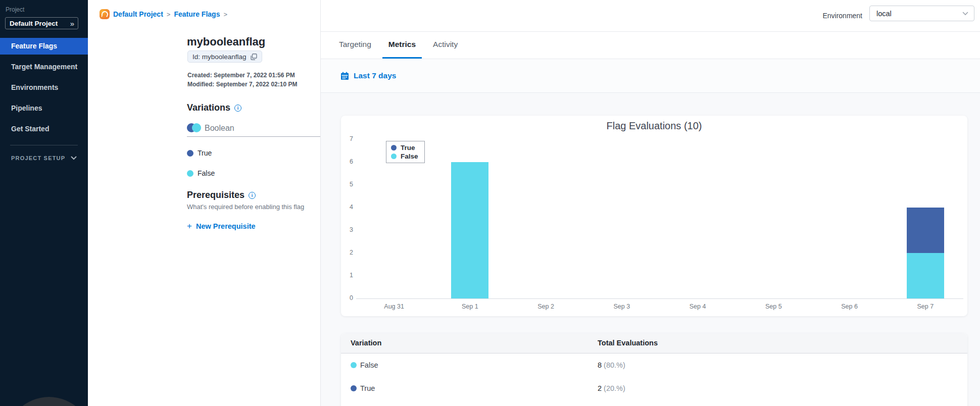 This screenshot has height=406, width=980. What do you see at coordinates (394, 307) in the screenshot?
I see `x-axis-label-aug-31: Aug 31` at bounding box center [394, 307].